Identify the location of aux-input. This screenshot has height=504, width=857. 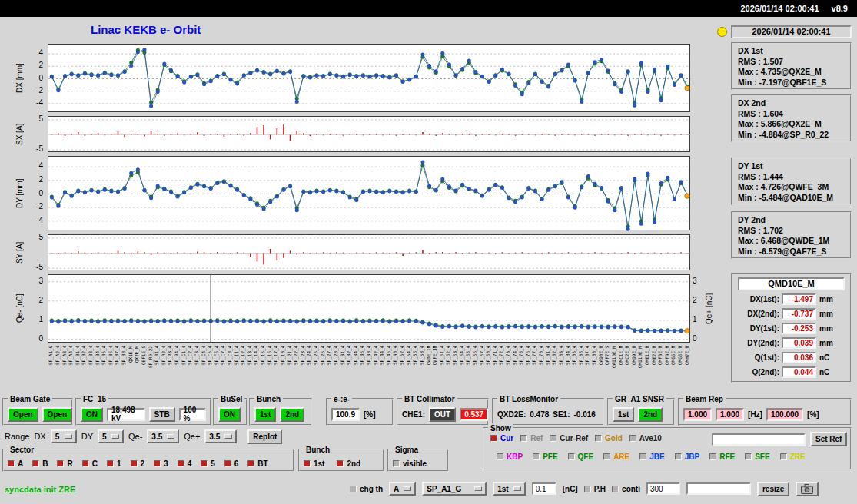
(719, 489).